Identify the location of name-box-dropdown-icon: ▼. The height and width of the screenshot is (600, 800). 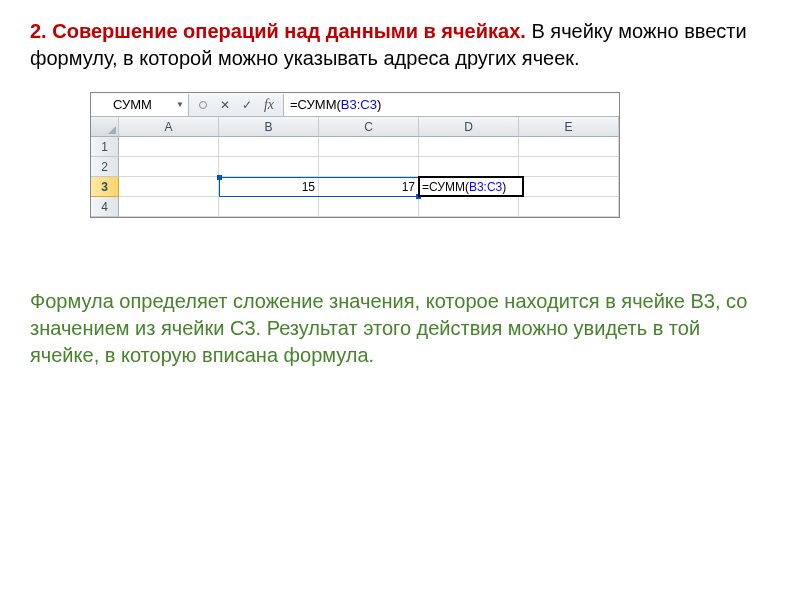
(180, 105).